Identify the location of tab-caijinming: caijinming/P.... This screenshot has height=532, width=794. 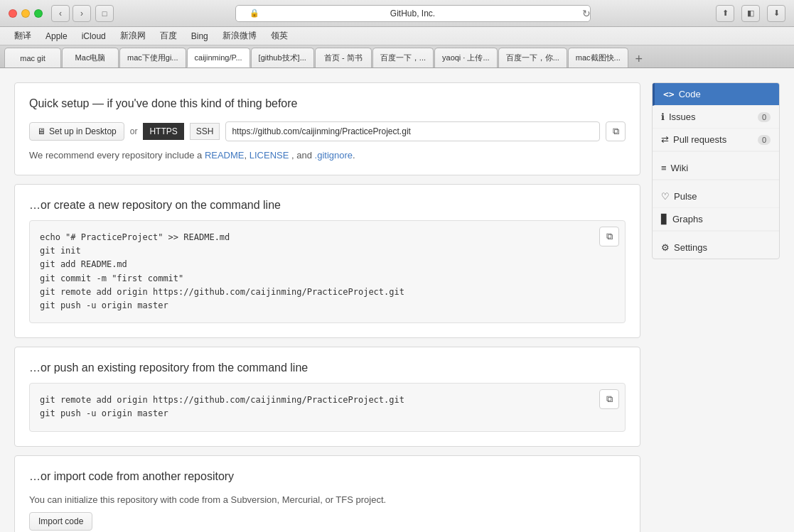
(219, 58).